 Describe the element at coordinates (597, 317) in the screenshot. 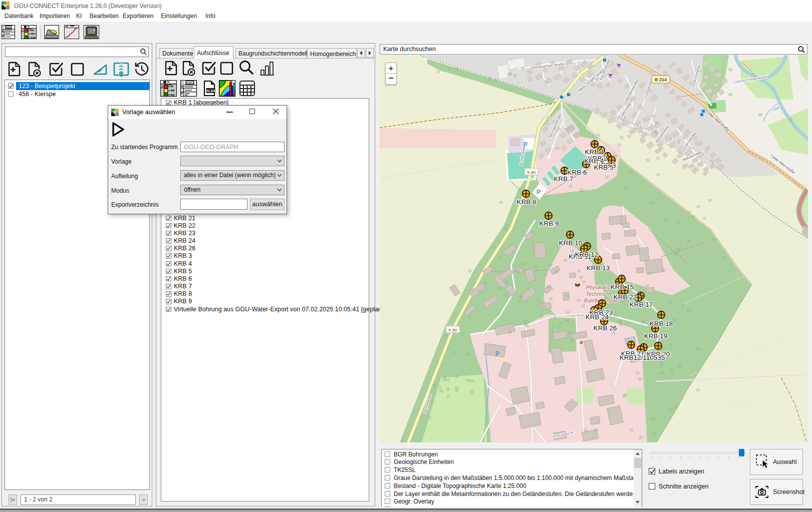

I see `svg-text: KRB 24` at that location.